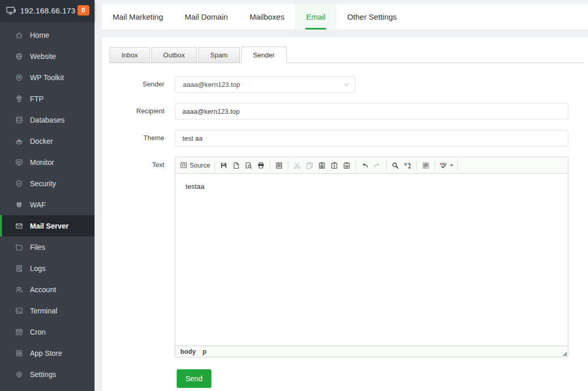 This screenshot has height=391, width=588. Describe the element at coordinates (345, 17) in the screenshot. I see `top-tab-bar: Mail Marketing Mail Domain Mailboxes Ema…` at that location.